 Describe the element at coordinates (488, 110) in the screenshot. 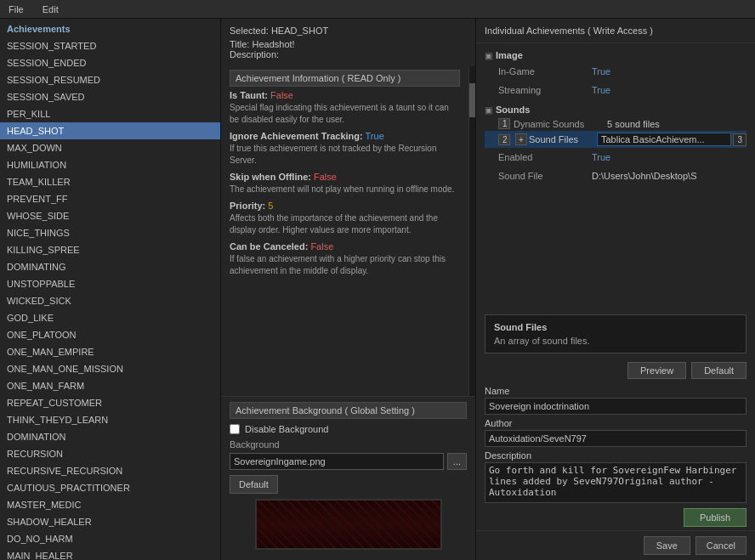

I see `sounds-collapse-icon: ▣` at that location.